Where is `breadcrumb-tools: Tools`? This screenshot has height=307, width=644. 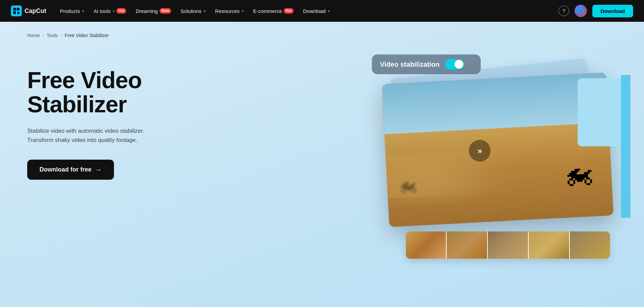 breadcrumb-tools: Tools is located at coordinates (52, 35).